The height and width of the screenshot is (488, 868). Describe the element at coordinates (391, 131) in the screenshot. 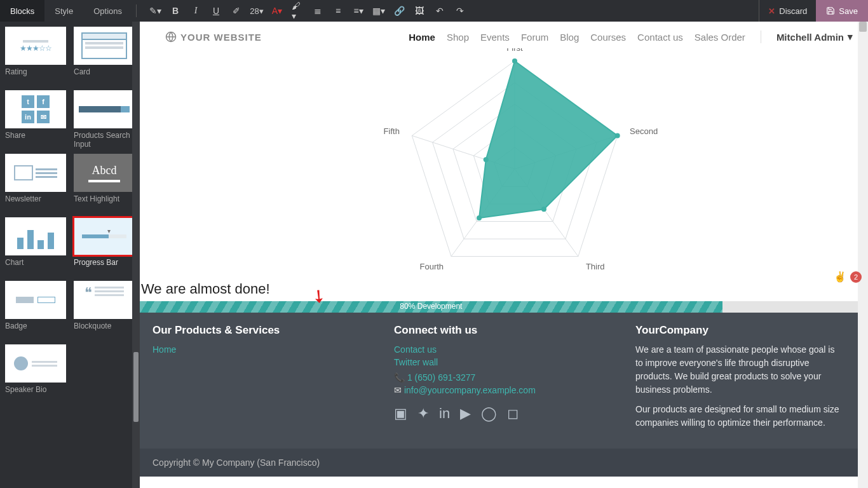

I see `svg-text: Fifth` at that location.